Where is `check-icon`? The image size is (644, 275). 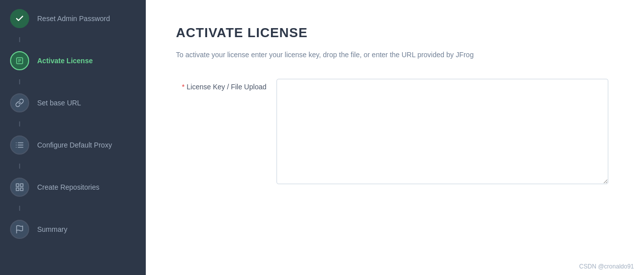
check-icon is located at coordinates (20, 19).